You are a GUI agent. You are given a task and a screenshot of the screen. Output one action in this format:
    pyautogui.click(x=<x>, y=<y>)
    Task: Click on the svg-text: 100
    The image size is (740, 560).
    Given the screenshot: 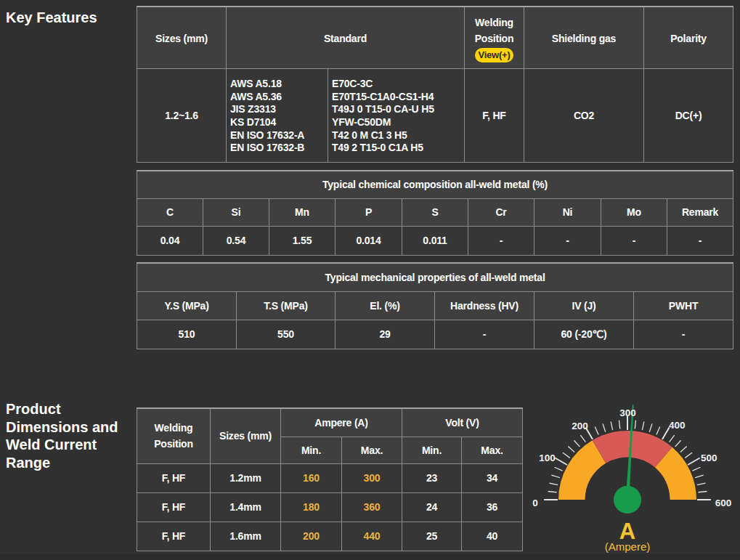 What is the action you would take?
    pyautogui.click(x=548, y=458)
    